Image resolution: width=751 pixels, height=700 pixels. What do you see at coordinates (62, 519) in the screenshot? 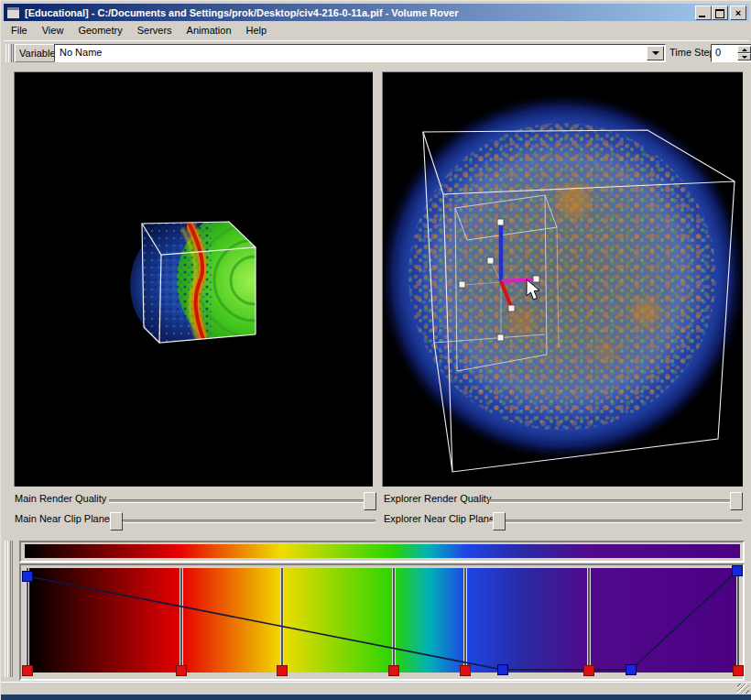
I see `main-near-clip-label: Main Near Clip Plane` at bounding box center [62, 519].